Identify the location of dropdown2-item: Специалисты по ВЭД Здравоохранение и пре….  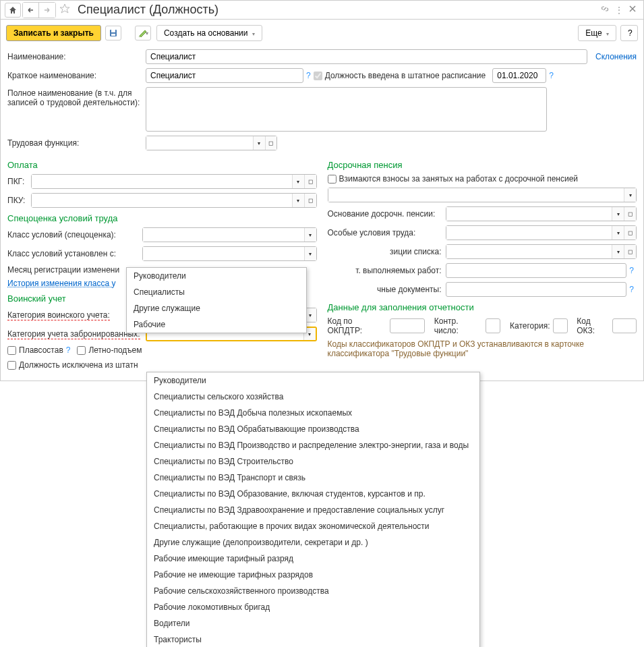
(313, 510).